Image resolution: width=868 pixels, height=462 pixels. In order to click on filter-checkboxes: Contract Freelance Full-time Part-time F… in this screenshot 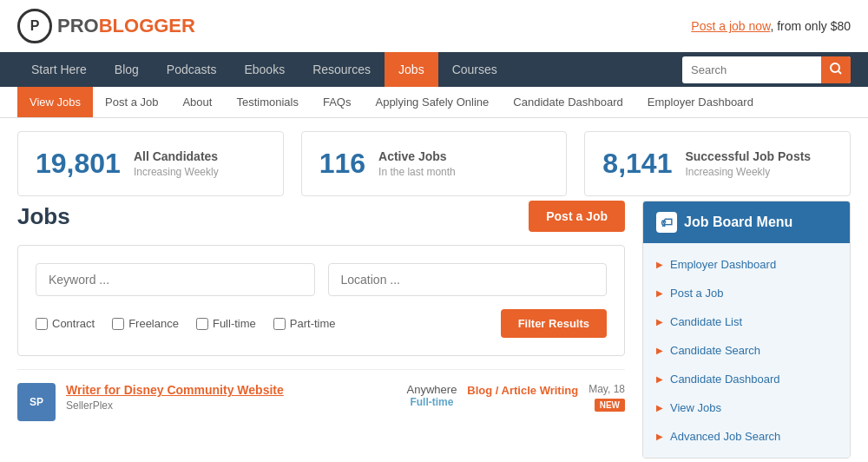, I will do `click(321, 323)`.